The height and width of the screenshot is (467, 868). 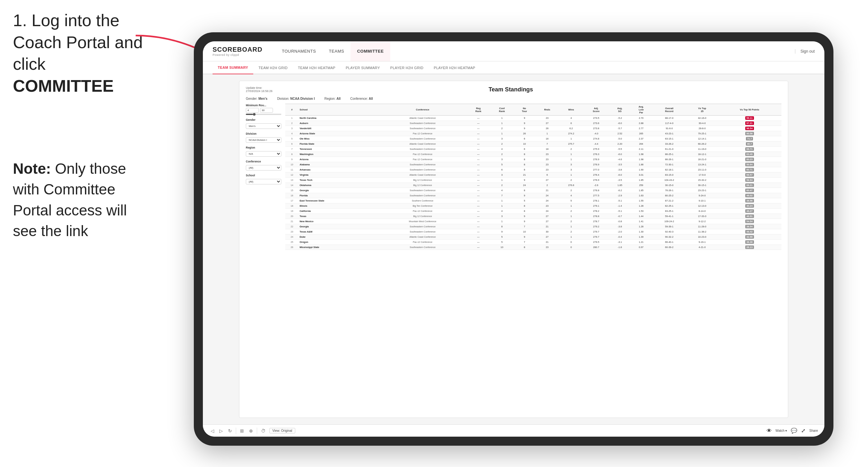 What do you see at coordinates (423, 180) in the screenshot?
I see `cell-conf: Big 12 Conference` at bounding box center [423, 180].